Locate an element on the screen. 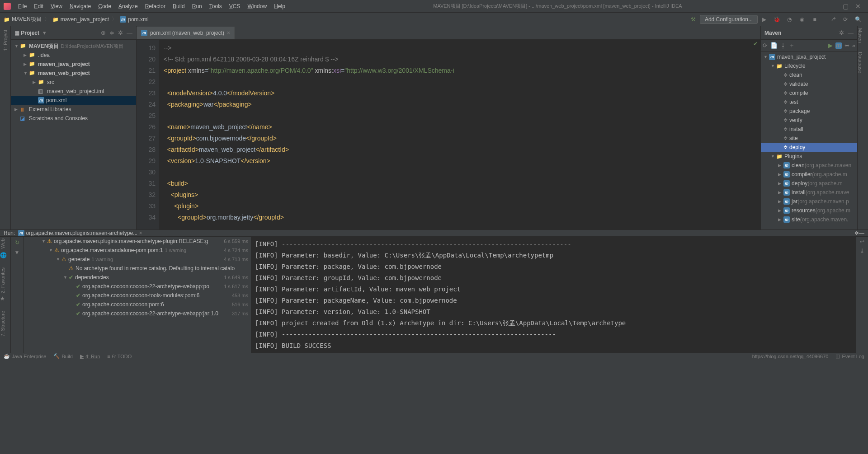  menu-analyze: Analyze is located at coordinates (128, 6).